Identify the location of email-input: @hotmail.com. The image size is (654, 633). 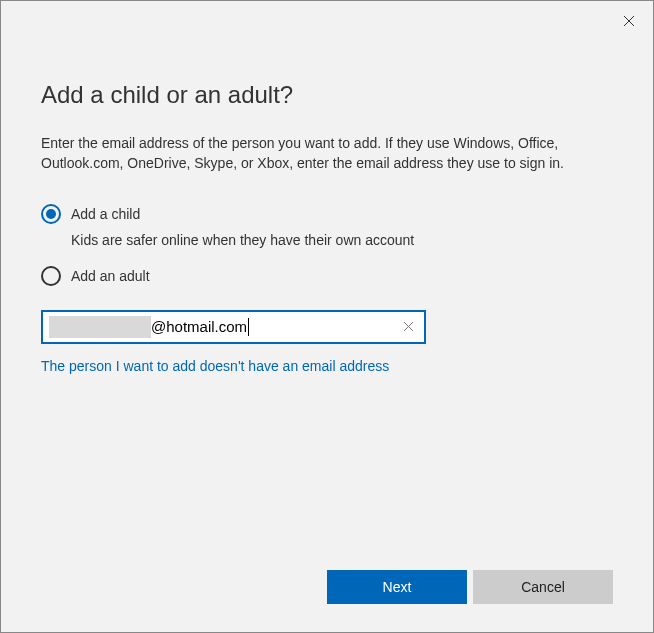
(234, 327).